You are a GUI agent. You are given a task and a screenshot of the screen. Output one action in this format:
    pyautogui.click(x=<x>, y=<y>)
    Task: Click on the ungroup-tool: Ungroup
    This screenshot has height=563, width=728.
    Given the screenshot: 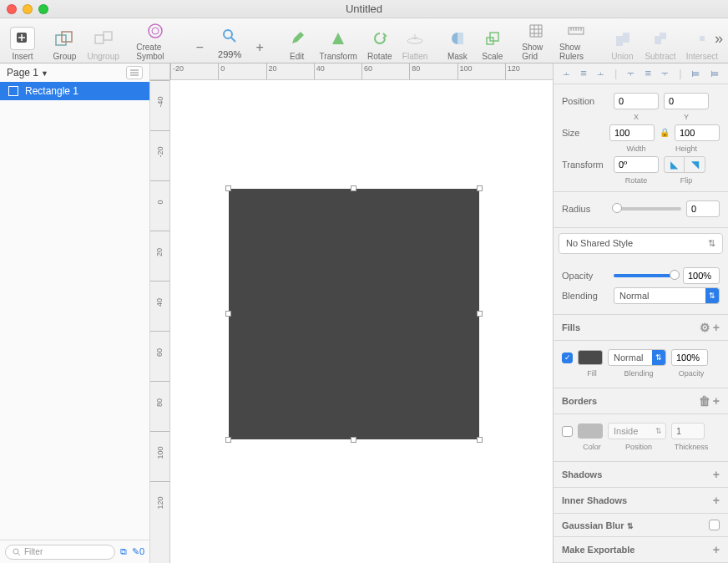 What is the action you would take?
    pyautogui.click(x=103, y=41)
    